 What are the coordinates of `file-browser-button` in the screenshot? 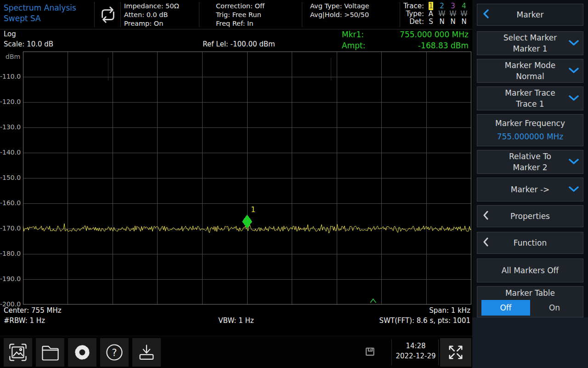 It's located at (50, 352).